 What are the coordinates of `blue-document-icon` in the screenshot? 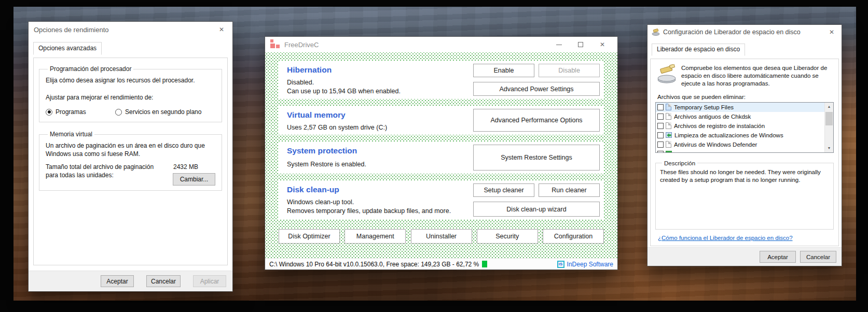 It's located at (668, 107).